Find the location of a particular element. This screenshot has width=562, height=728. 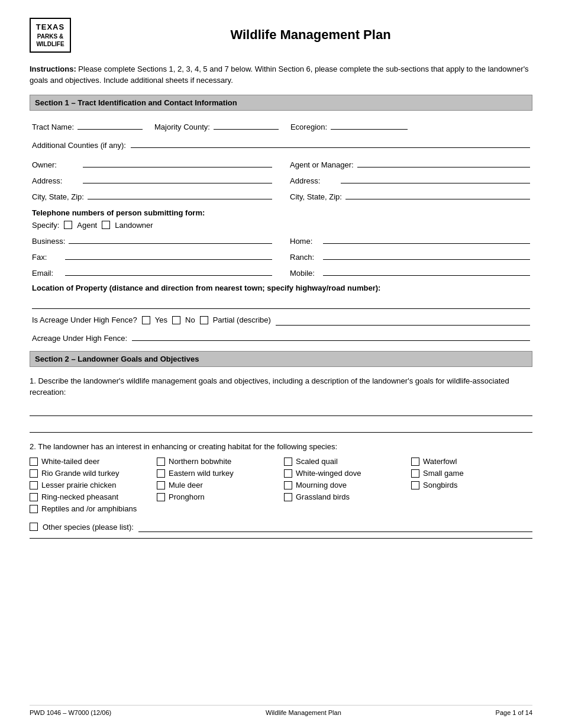

agent-city-input is located at coordinates (438, 194).